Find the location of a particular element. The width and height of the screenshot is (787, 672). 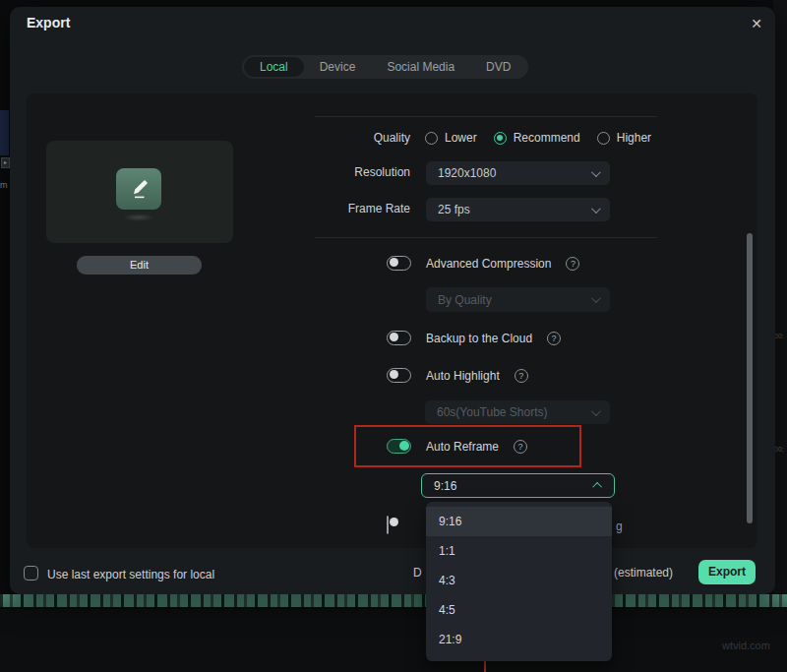

radio-lower: Lower is located at coordinates (451, 138).